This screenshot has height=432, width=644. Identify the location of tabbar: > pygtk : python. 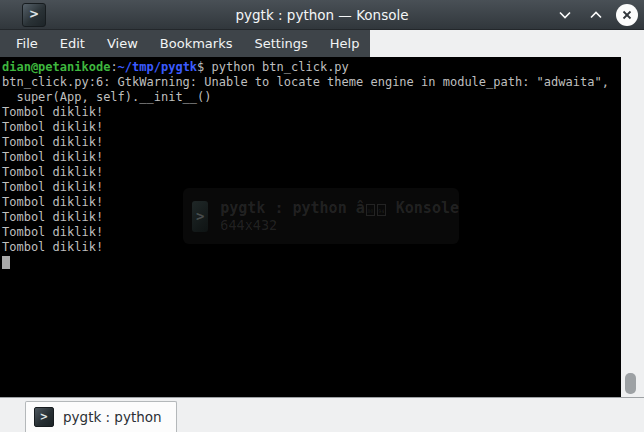
(322, 414).